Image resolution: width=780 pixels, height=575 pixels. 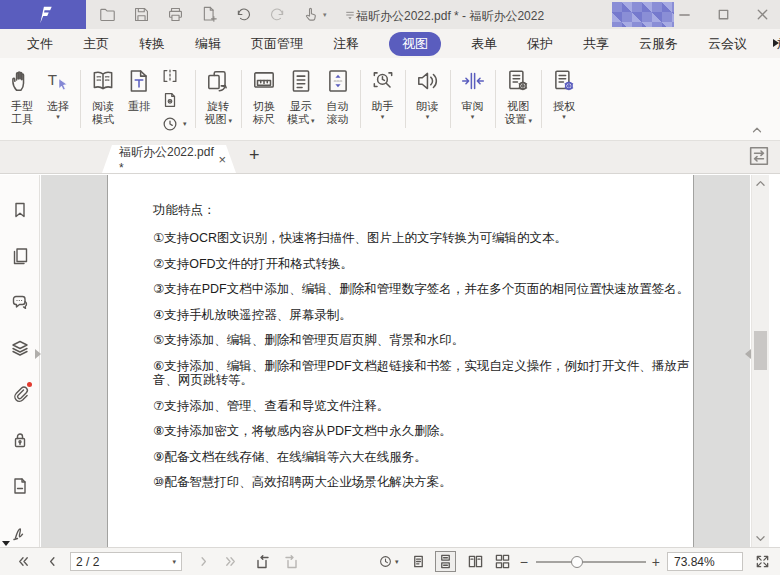 I want to click on document-tabbar: 福昕办公2022.pdf * × +, so click(x=390, y=158).